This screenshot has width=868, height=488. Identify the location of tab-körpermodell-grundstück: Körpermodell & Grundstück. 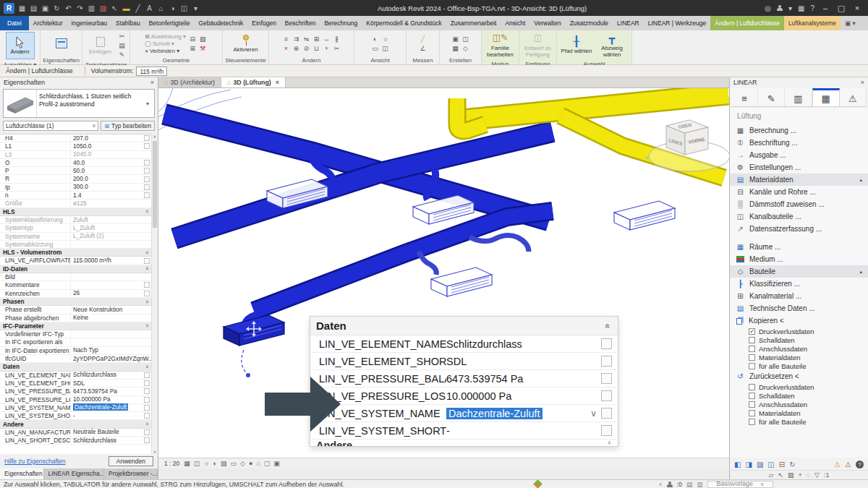
(404, 23).